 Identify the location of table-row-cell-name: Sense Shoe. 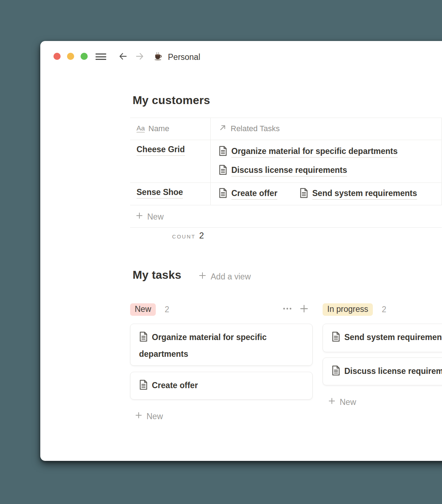
(160, 193).